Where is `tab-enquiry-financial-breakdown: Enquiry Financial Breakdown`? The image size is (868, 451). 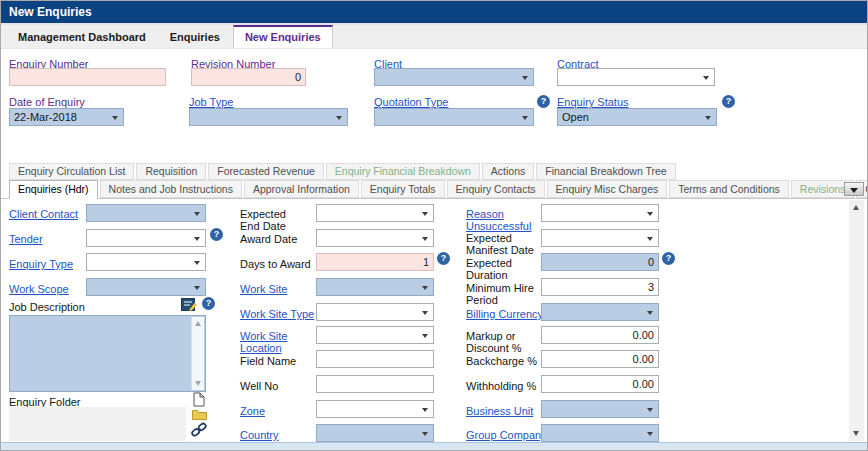
tab-enquiry-financial-breakdown: Enquiry Financial Breakdown is located at coordinates (403, 172).